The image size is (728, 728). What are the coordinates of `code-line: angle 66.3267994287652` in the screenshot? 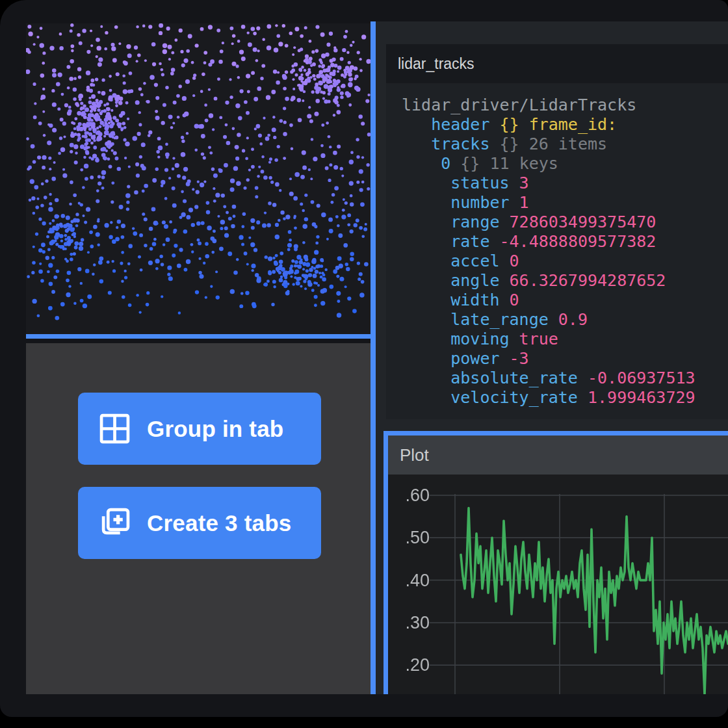 It's located at (565, 281).